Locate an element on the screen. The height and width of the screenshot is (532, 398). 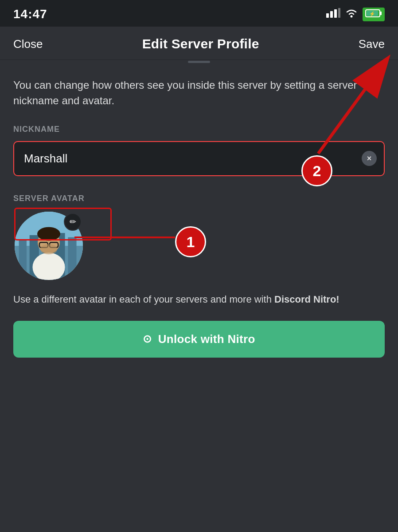
avatar-section-label: SERVER AVATAR is located at coordinates (199, 199).